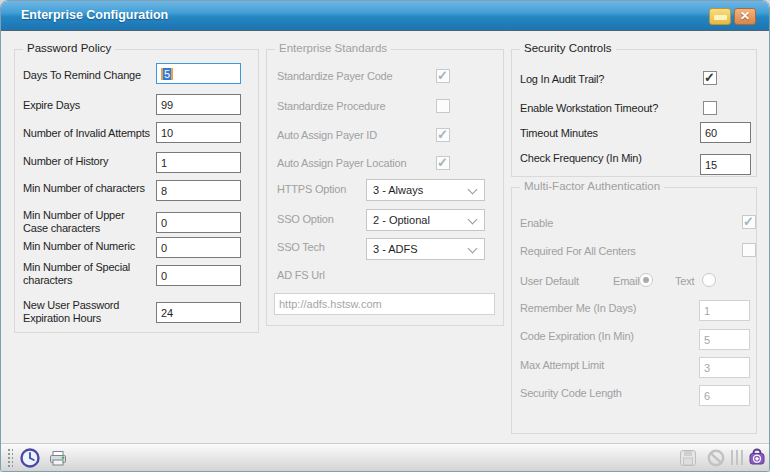 Image resolution: width=770 pixels, height=472 pixels. I want to click on new-user-expiration-label: New User Password Expiration Hours, so click(85, 312).